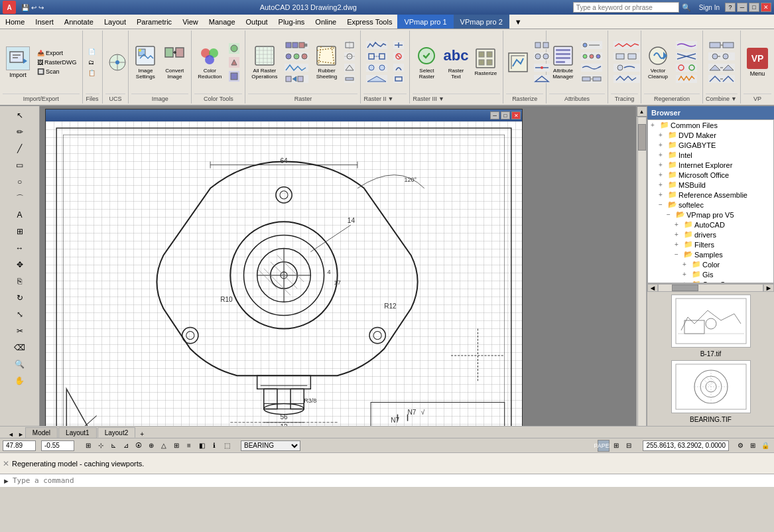 Image resolution: width=774 pixels, height=532 pixels. I want to click on regen-btn2, so click(686, 56).